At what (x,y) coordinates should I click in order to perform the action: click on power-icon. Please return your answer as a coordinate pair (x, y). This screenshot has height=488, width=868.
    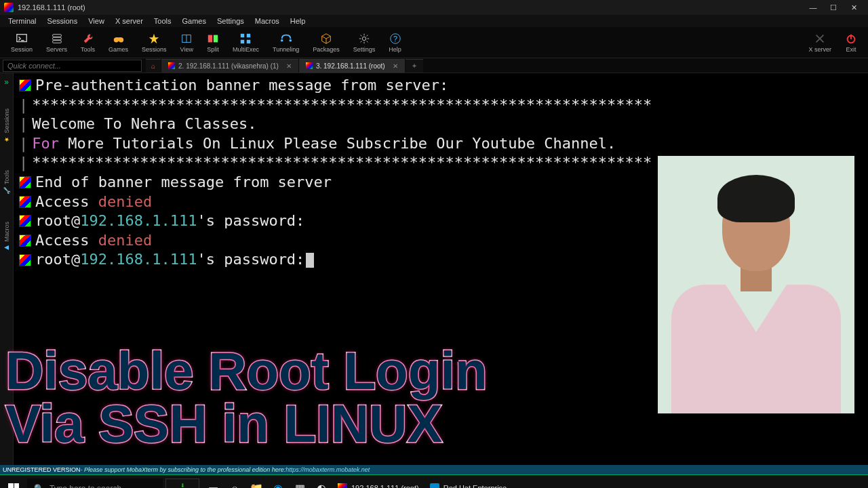
    Looking at the image, I should click on (851, 39).